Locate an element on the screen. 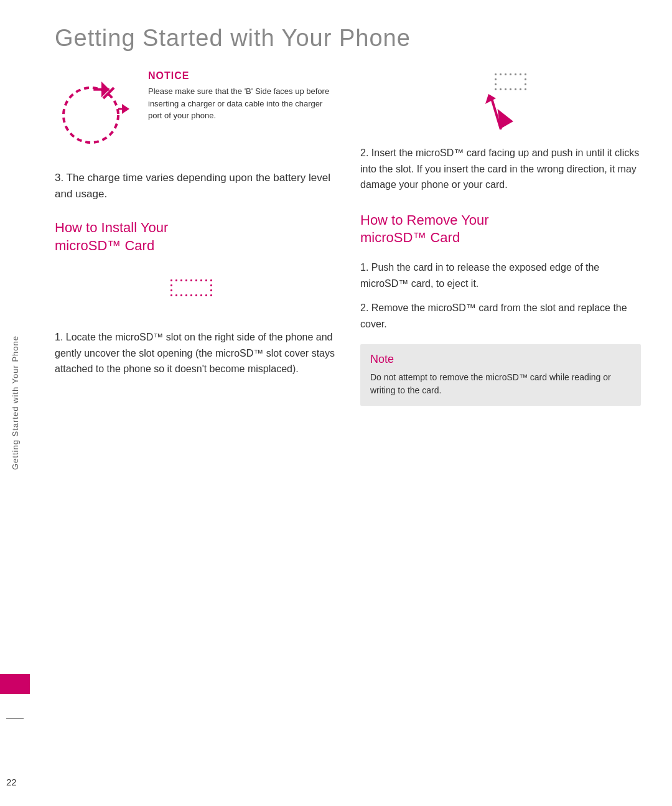  sidebar-line is located at coordinates (15, 718).